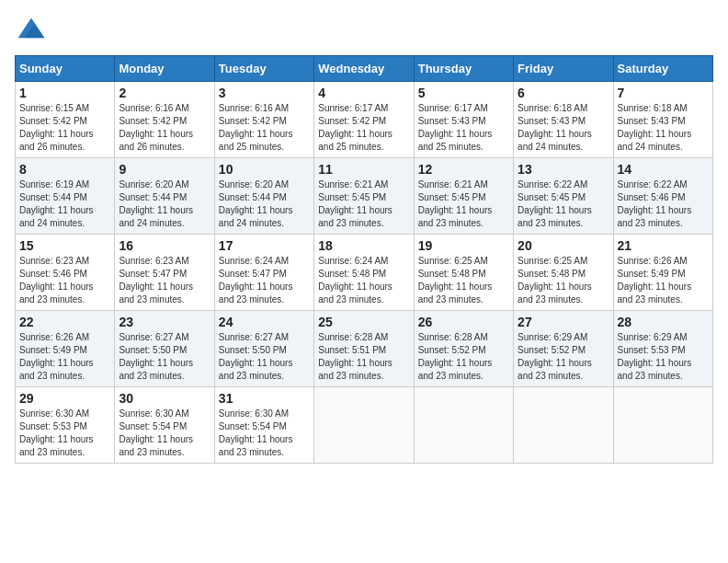 This screenshot has height=563, width=728. Describe the element at coordinates (563, 357) in the screenshot. I see `day-info: Sunrise: 6:29 AM Sunset: 5:52 PM Dayligh…` at that location.